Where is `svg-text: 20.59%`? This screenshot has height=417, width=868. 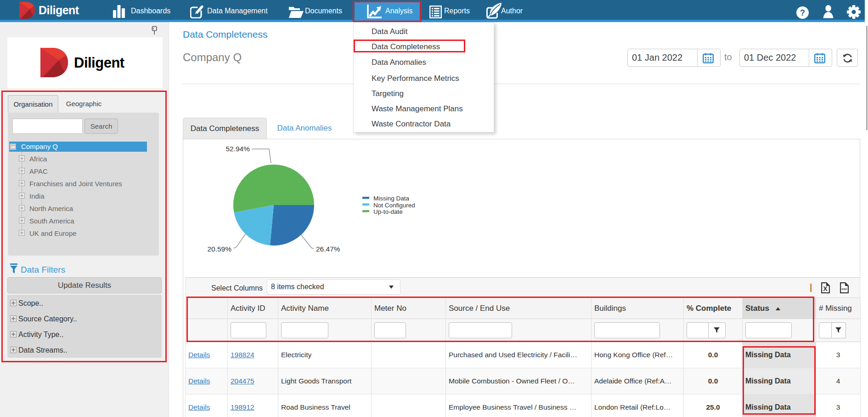 svg-text: 20.59% is located at coordinates (220, 249).